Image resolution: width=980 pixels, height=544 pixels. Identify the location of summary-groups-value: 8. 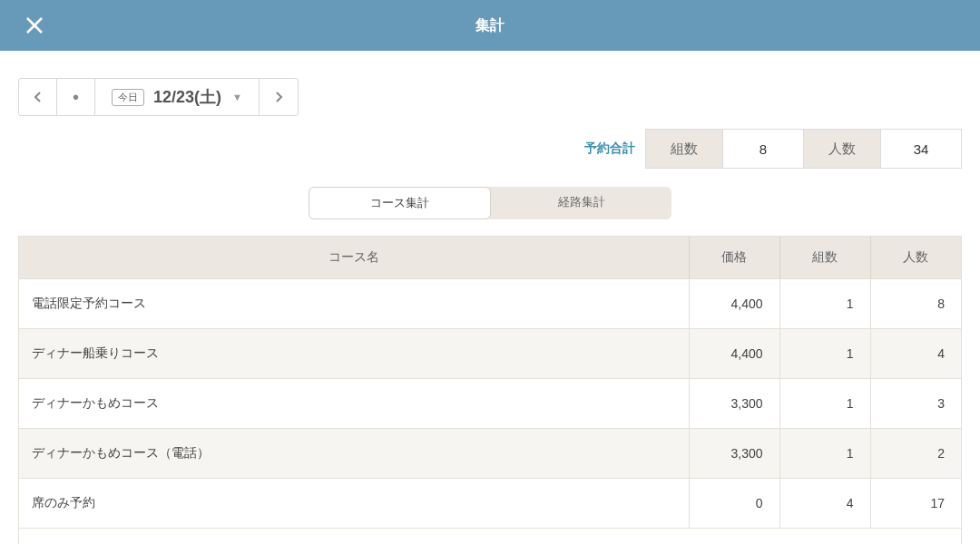
(763, 149).